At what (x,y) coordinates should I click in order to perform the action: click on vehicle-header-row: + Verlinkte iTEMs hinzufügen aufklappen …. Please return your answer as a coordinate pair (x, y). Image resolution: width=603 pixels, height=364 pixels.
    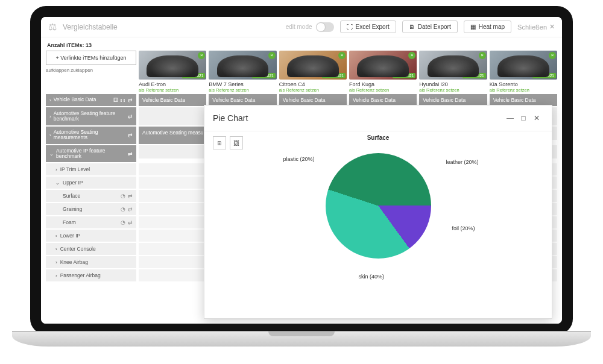
    Looking at the image, I should click on (302, 72).